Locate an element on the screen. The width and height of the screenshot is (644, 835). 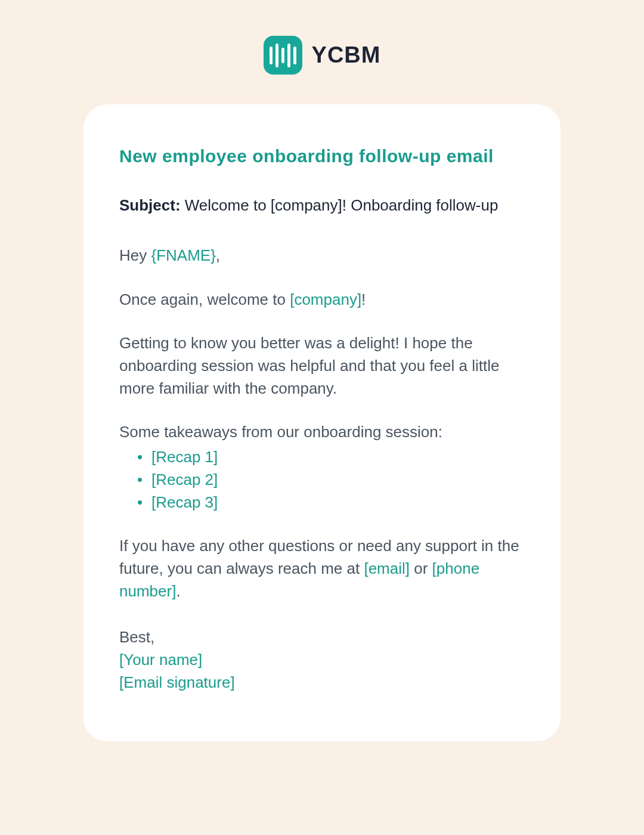
subject-line: Subject: Welcome to [company]! Onboardin… is located at coordinates (322, 205).